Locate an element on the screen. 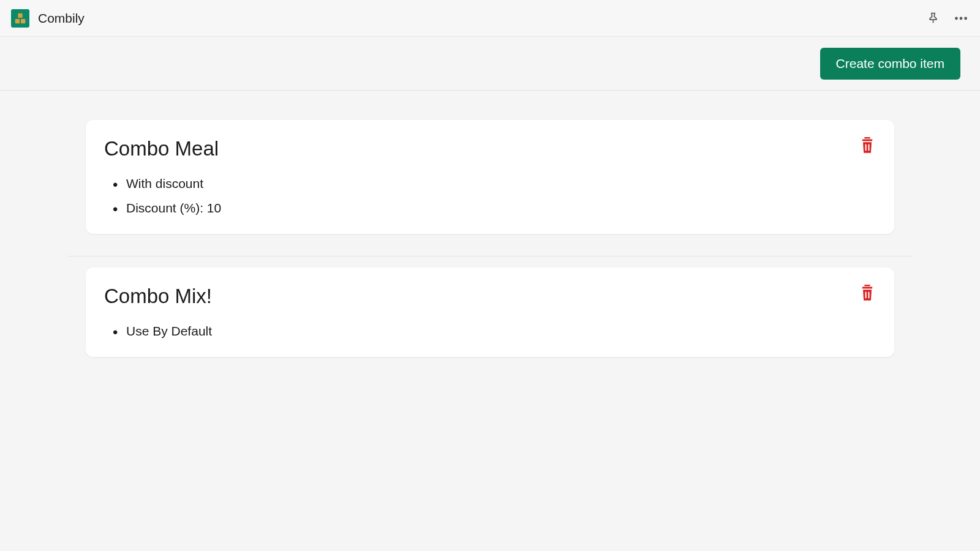 Image resolution: width=980 pixels, height=551 pixels. pin-icon is located at coordinates (933, 18).